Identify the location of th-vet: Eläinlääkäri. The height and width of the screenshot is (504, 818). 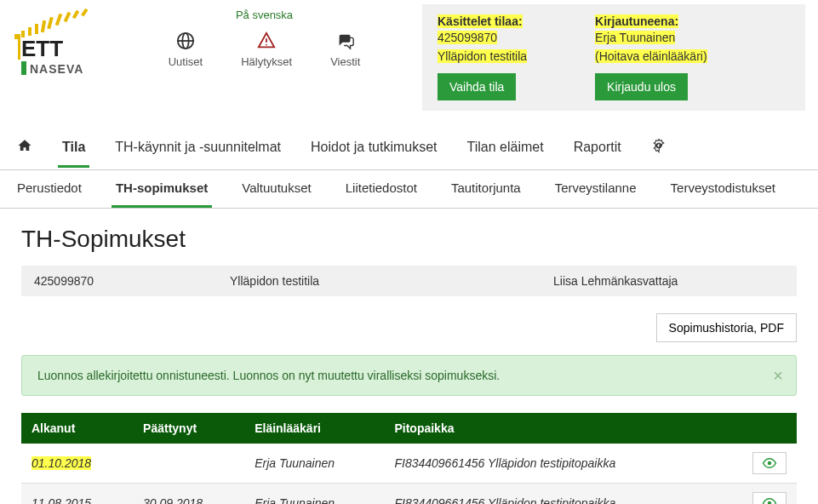
(314, 428).